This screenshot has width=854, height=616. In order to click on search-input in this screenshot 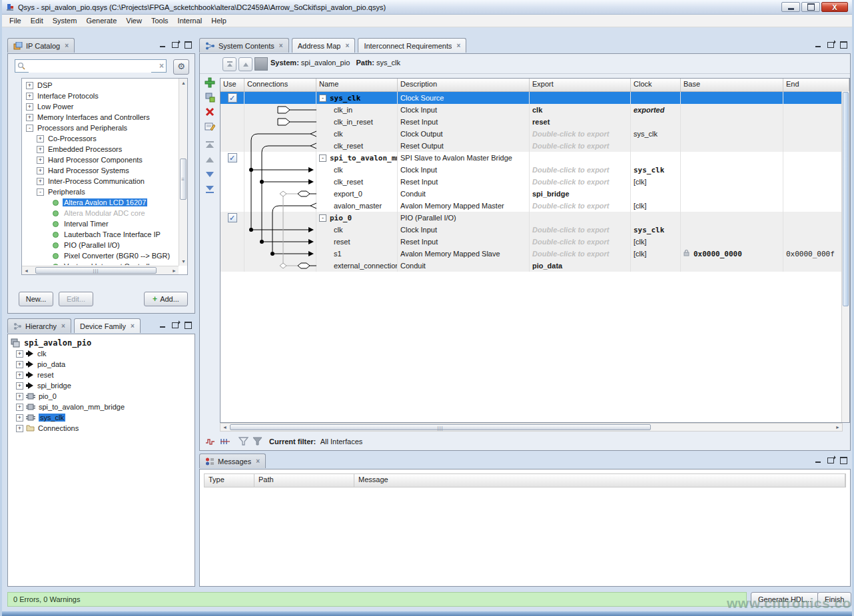, I will do `click(90, 67)`.